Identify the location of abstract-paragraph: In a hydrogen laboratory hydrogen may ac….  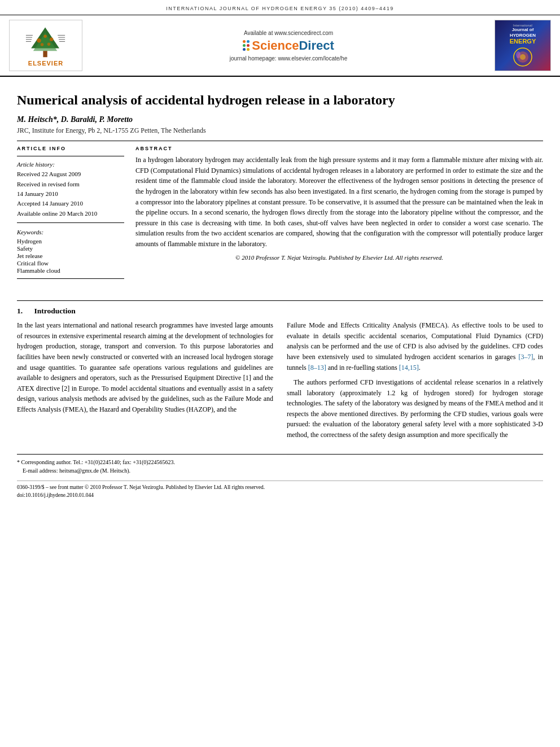
(339, 202).